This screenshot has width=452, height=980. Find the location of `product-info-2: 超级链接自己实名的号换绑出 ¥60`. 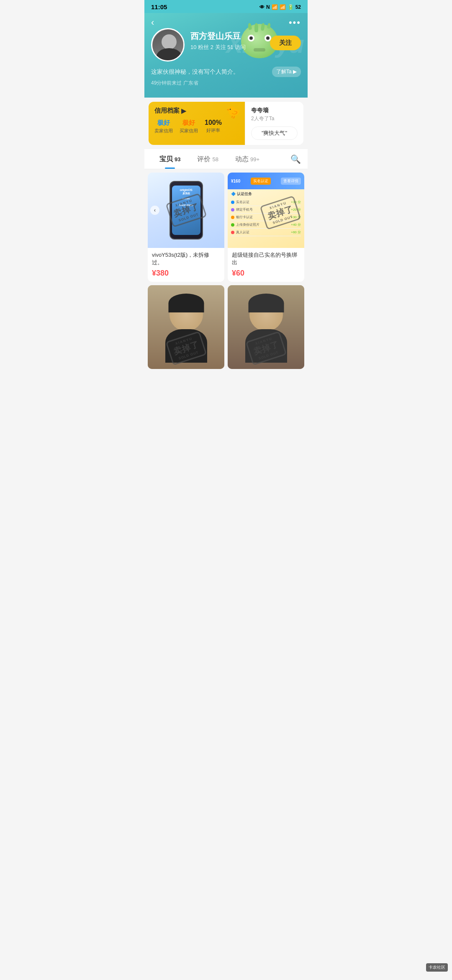

product-info-2: 超级链接自己实名的号换绑出 ¥60 is located at coordinates (266, 265).